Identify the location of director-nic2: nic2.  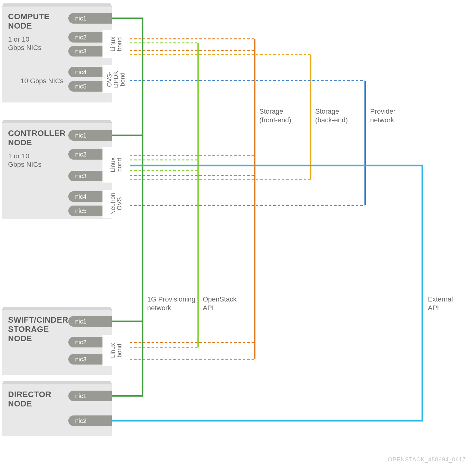
(90, 421).